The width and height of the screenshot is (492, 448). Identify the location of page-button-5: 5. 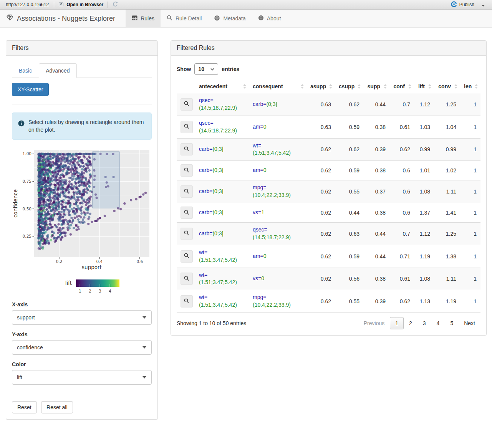
(452, 323).